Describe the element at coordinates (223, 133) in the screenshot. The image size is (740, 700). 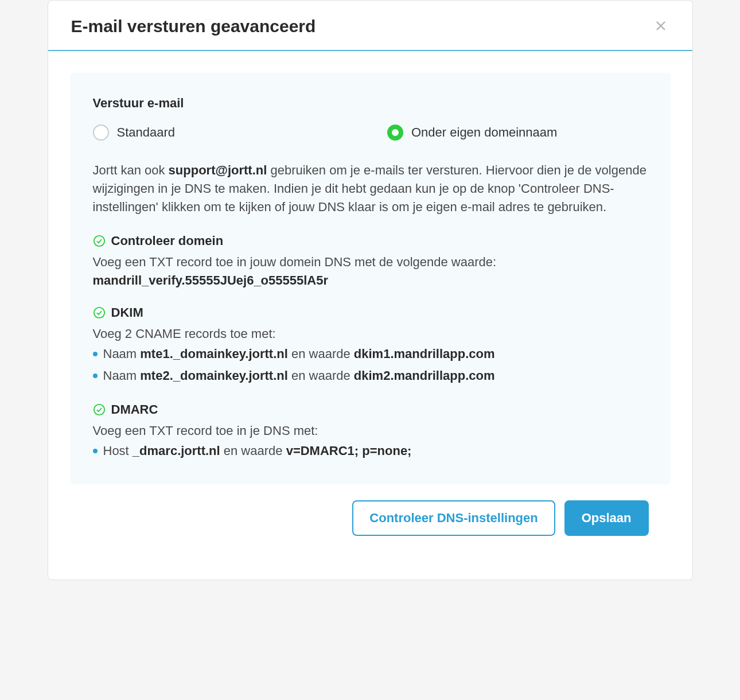
I see `radio-option-standard: Standaard` at that location.